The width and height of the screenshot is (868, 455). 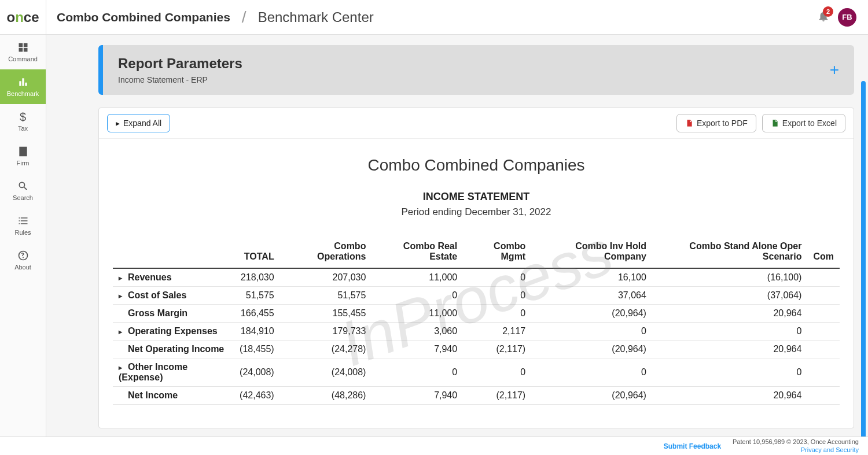 I want to click on excel-icon, so click(x=775, y=123).